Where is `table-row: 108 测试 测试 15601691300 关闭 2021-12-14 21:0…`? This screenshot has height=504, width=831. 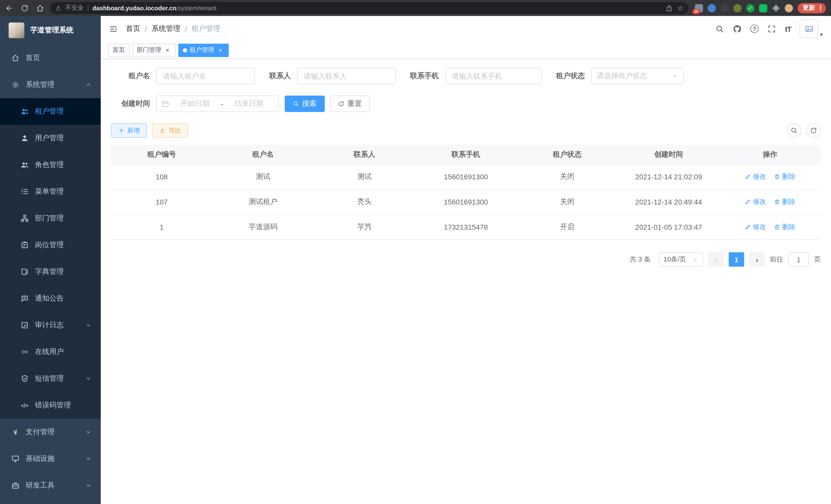
table-row: 108 测试 测试 15601691300 关闭 2021-12-14 21:0… is located at coordinates (466, 177).